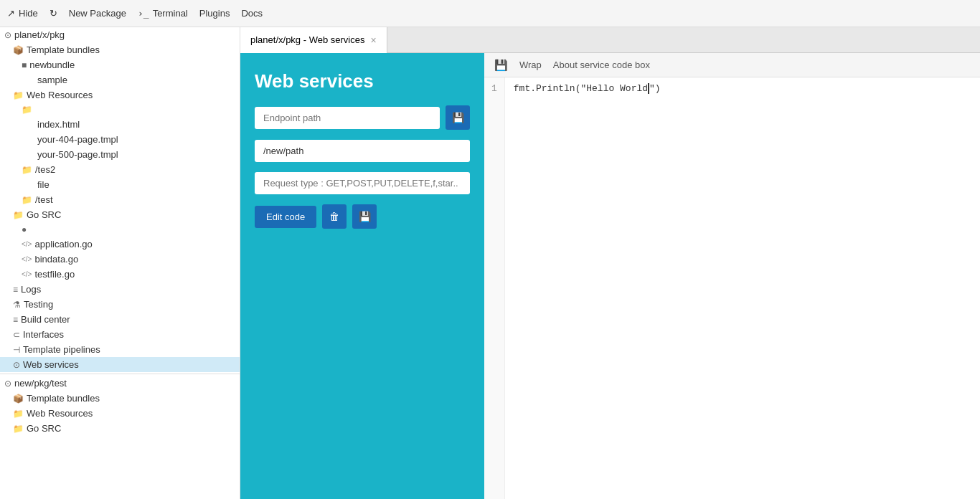  What do you see at coordinates (120, 364) in the screenshot?
I see `sidebar-item-web-services: ⊙ Web services` at bounding box center [120, 364].